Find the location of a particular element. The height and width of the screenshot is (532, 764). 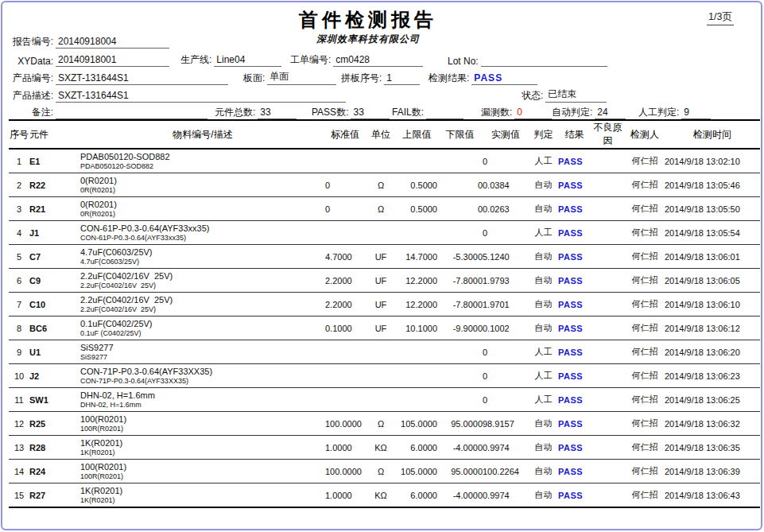

material-code: CON-61P-P0.3-0.64(AYF33xx35) is located at coordinates (203, 229).